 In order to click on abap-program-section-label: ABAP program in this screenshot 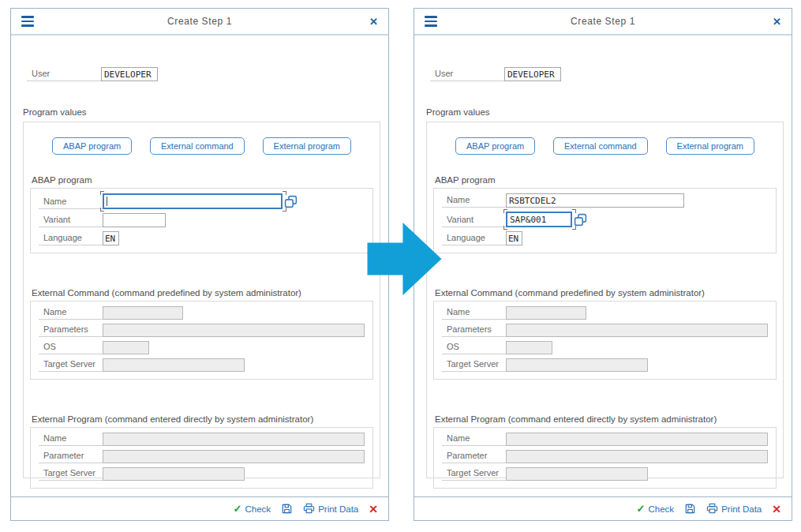, I will do `click(606, 180)`.